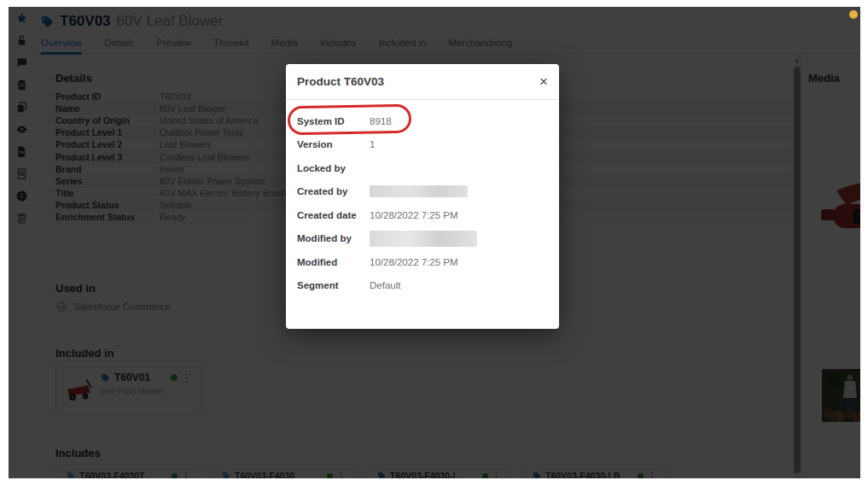  Describe the element at coordinates (350, 120) in the screenshot. I see `red-highlight-annotation` at that location.